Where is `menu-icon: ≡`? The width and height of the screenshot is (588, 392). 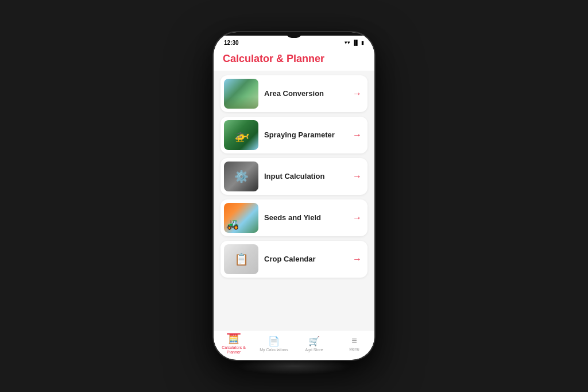
menu-icon: ≡ is located at coordinates (354, 341).